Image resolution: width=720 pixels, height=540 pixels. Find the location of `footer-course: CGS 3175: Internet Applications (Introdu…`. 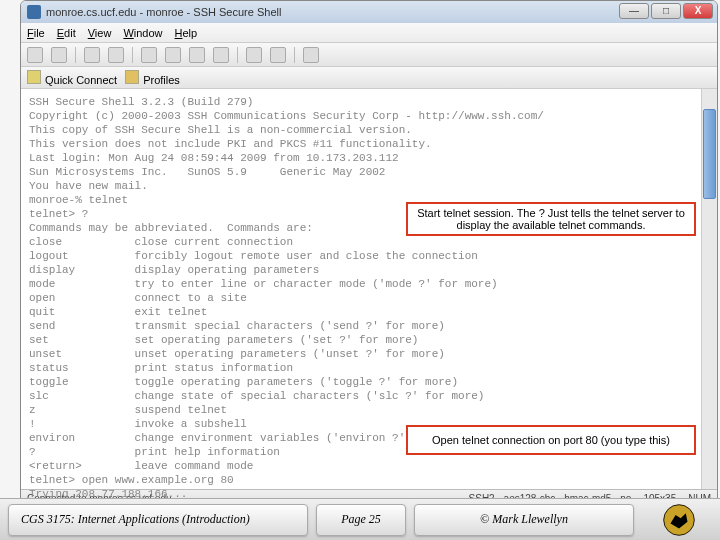

footer-course: CGS 3175: Internet Applications (Introdu… is located at coordinates (158, 520).